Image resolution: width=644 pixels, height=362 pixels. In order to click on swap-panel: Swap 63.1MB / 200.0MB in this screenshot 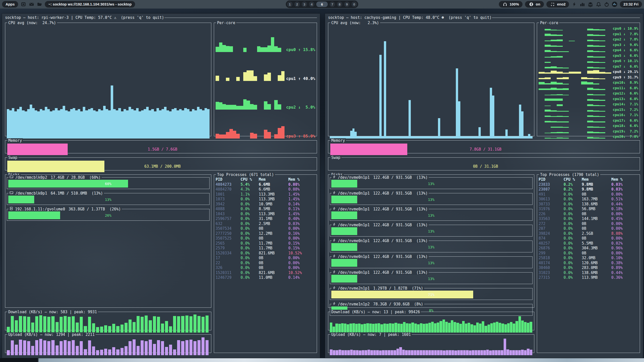, I will do `click(161, 164)`.